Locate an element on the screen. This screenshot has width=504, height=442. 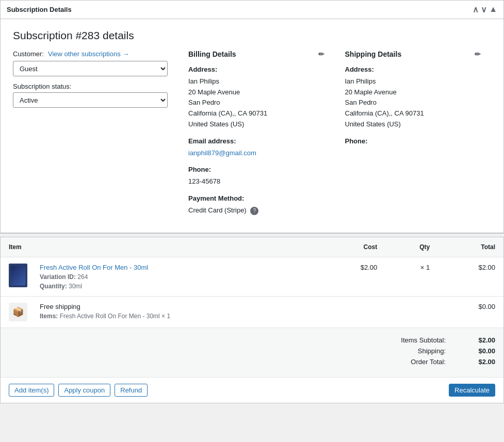
product-info-cell: Fresh Active Roll On For Men - 30ml Vari… is located at coordinates (176, 276).